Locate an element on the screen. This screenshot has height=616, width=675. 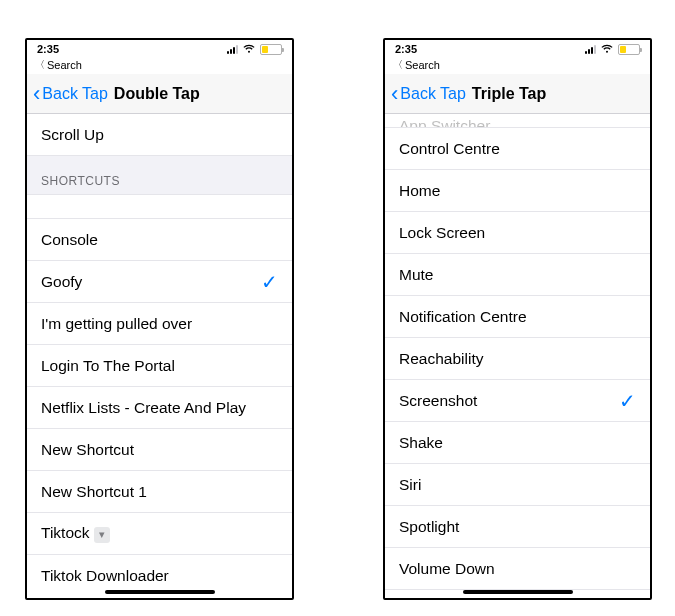
list-item-control-centre: Control Centre is located at coordinates (518, 149).